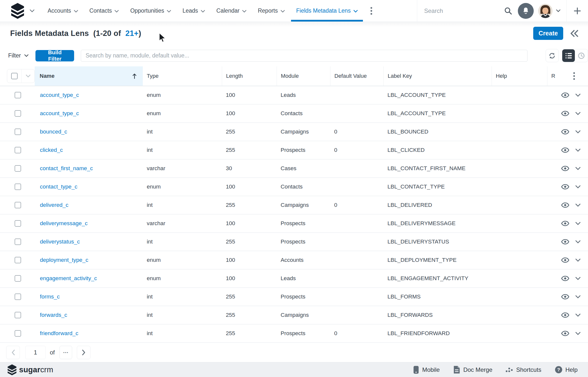 The height and width of the screenshot is (377, 588). Describe the element at coordinates (54, 132) in the screenshot. I see `field-name-link: bounced_c` at that location.